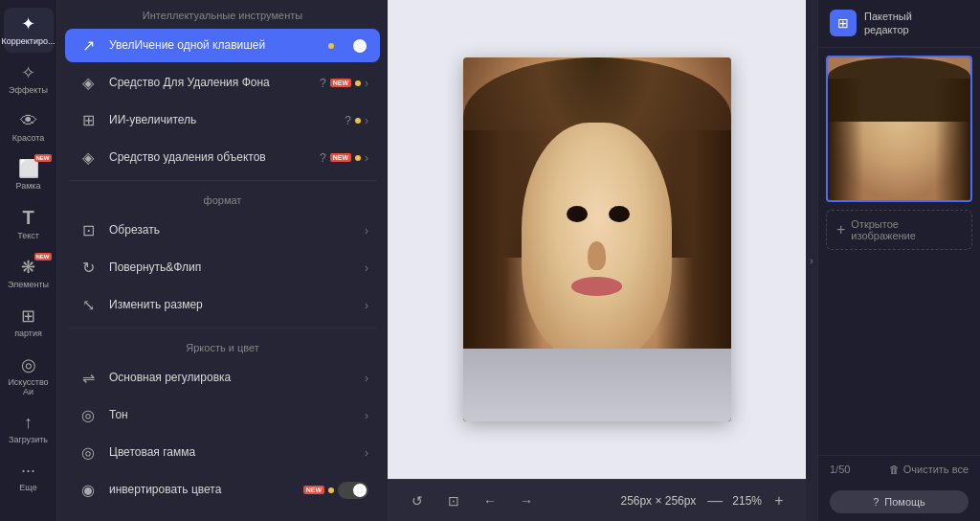  Describe the element at coordinates (812, 260) in the screenshot. I see `right-collapse-handle: ›` at that location.